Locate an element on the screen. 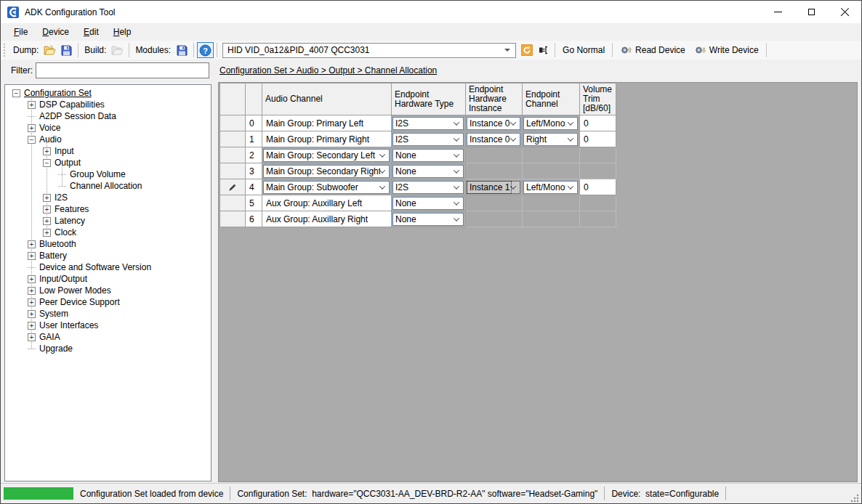 The height and width of the screenshot is (504, 862). device-selector-combo: HID VID_0a12&PID_4007 QCC3031 is located at coordinates (369, 51).